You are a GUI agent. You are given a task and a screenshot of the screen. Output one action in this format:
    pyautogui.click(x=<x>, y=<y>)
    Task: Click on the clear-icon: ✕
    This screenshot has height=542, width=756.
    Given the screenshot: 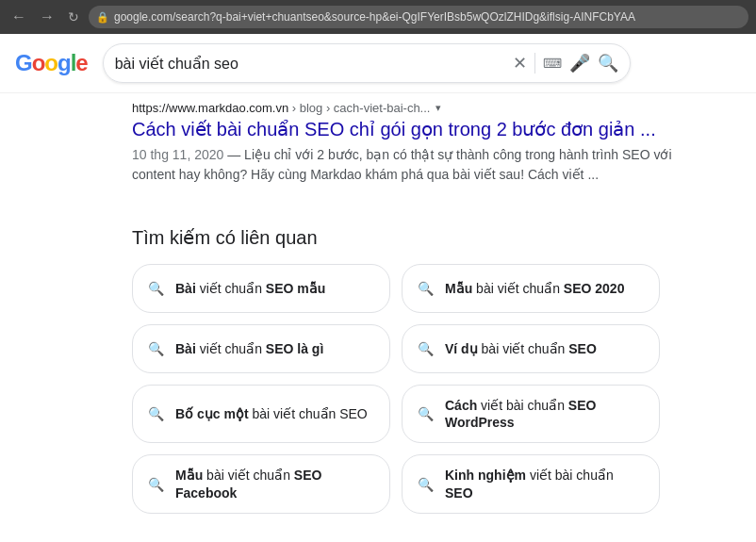 What is the action you would take?
    pyautogui.click(x=520, y=63)
    